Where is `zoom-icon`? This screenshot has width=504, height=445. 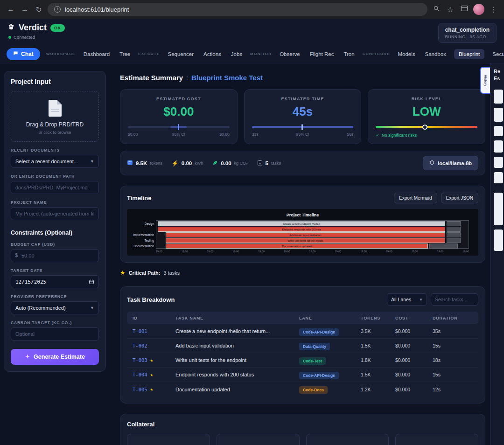 zoom-icon is located at coordinates (436, 9).